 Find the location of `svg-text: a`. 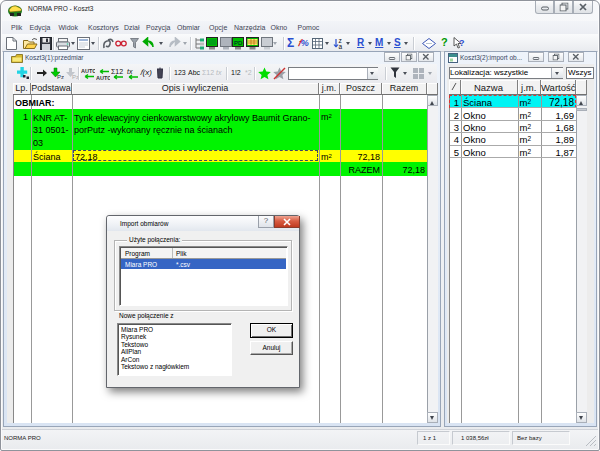

svg-text: a is located at coordinates (341, 46).